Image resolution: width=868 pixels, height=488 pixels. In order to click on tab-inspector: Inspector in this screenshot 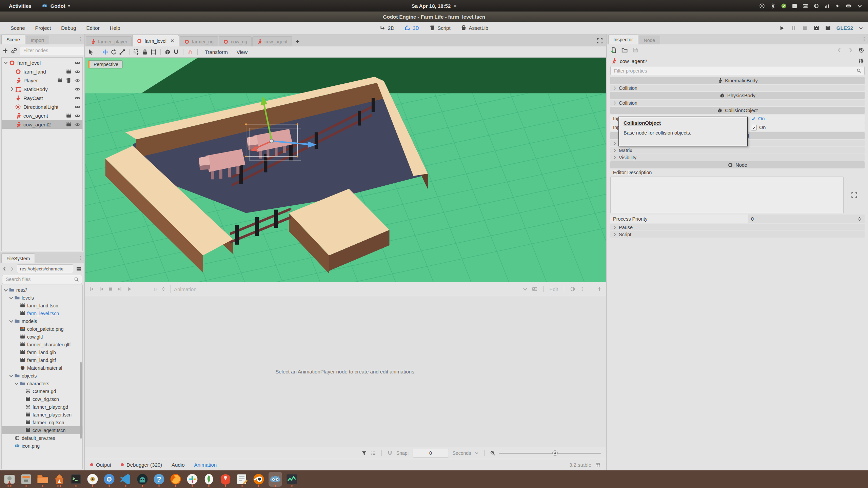, I will do `click(623, 39)`.